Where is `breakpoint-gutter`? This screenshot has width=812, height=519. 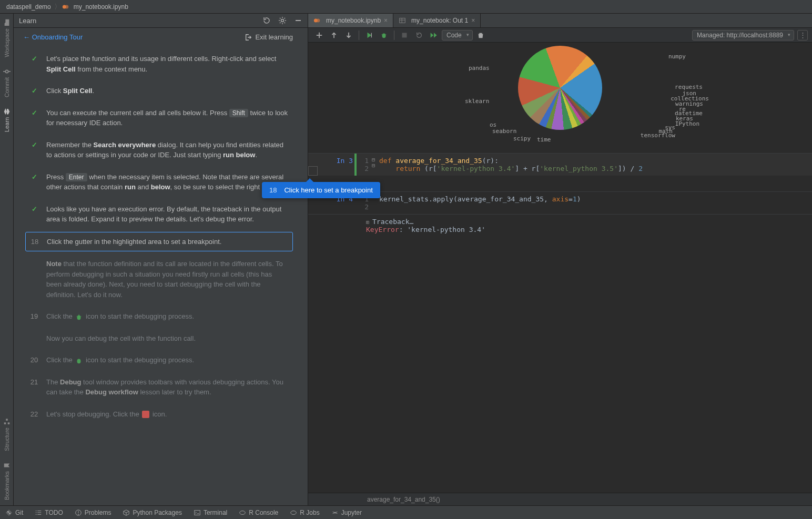 breakpoint-gutter is located at coordinates (313, 171).